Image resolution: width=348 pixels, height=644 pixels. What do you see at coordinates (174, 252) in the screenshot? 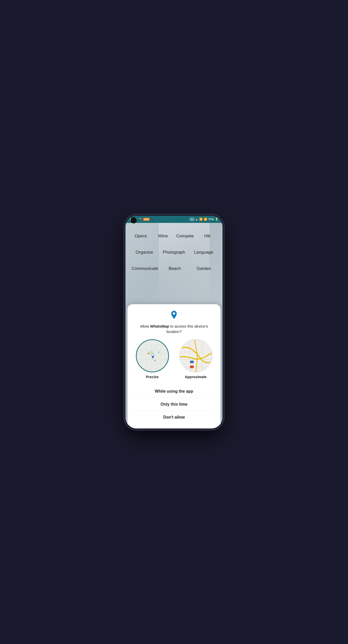
I see `category-photograph: Photograph` at bounding box center [174, 252].